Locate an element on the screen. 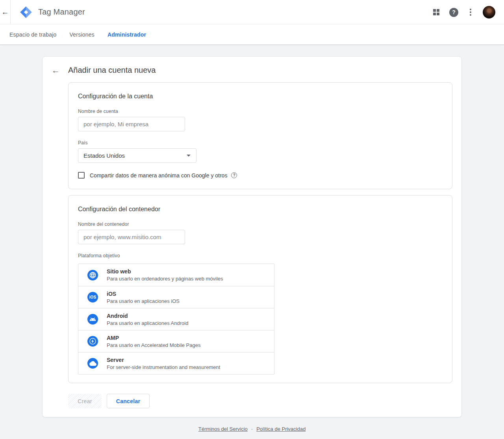  share-data-label: Compartir datos de manera anónima con Go… is located at coordinates (158, 175).